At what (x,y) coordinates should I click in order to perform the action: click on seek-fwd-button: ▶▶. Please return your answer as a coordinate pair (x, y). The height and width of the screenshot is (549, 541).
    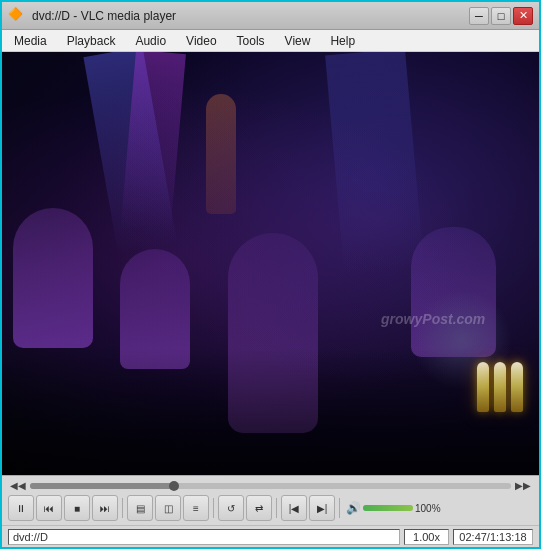
    Looking at the image, I should click on (523, 486).